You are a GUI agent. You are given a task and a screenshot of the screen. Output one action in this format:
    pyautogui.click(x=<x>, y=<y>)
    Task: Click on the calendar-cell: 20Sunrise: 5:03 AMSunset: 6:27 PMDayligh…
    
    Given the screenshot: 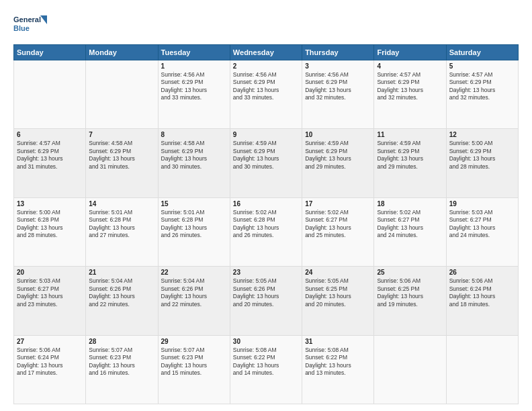 What is the action you would take?
    pyautogui.click(x=50, y=301)
    